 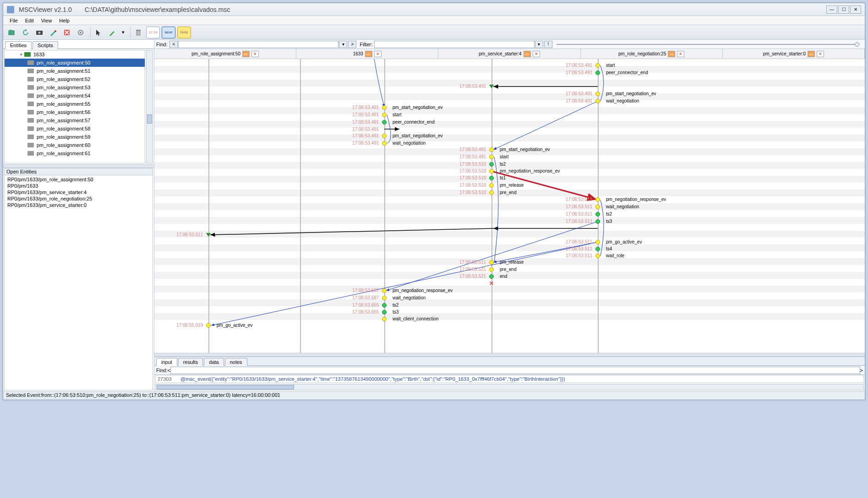 What do you see at coordinates (123, 32) in the screenshot?
I see `tool-dropdown: ▾` at bounding box center [123, 32].